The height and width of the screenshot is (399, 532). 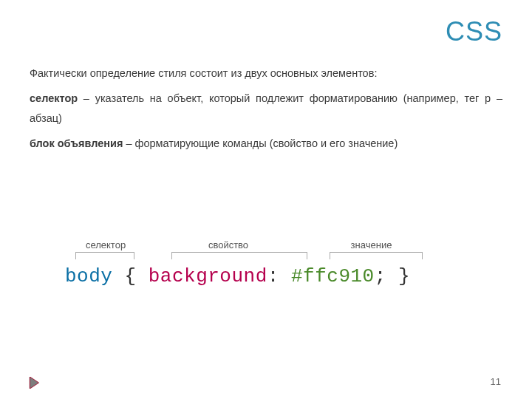 What do you see at coordinates (130, 276) in the screenshot?
I see `token-brace-open: {` at bounding box center [130, 276].